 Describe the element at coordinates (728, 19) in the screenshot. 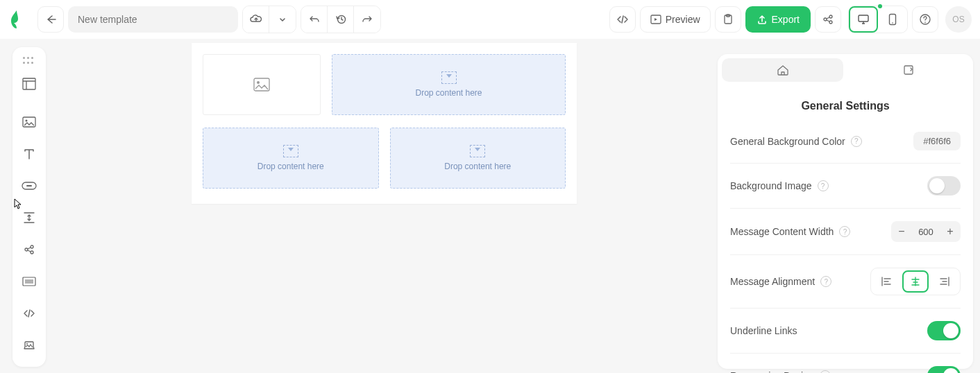

I see `clipboard-button` at that location.